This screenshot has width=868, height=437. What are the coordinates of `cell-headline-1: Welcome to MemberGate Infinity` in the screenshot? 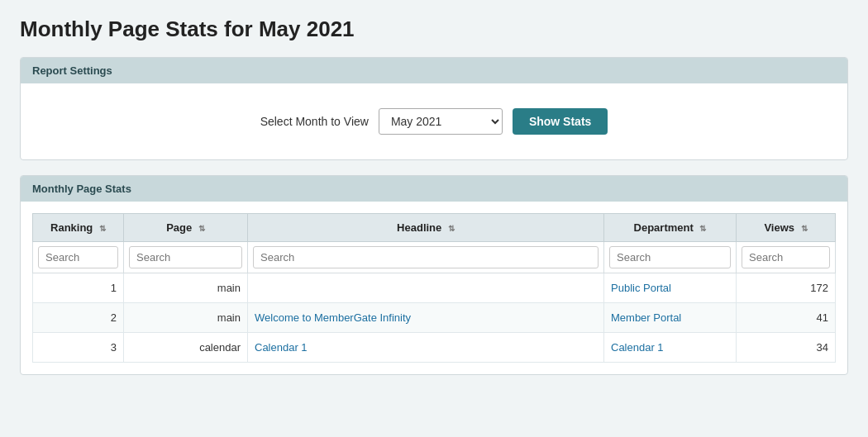 It's located at (427, 318).